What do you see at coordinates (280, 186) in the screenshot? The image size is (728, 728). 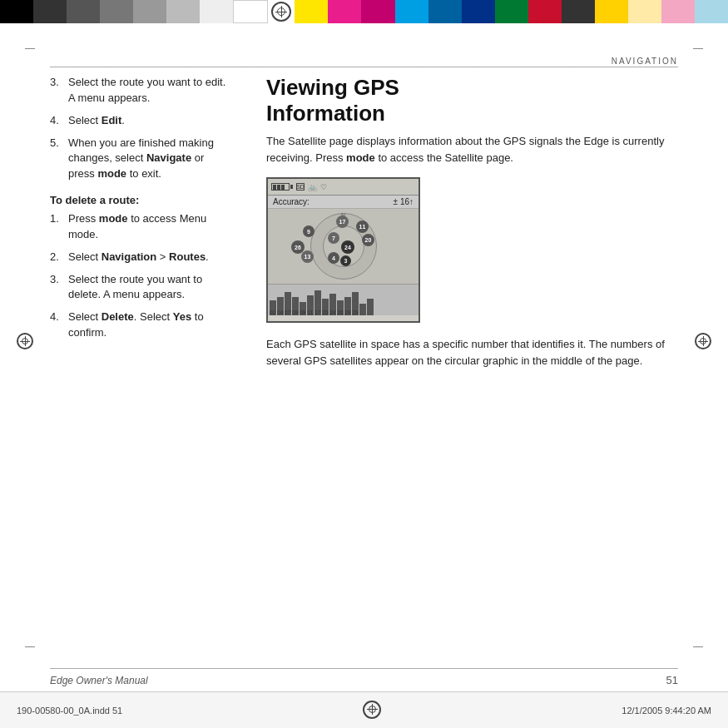 I see `battery-border` at bounding box center [280, 186].